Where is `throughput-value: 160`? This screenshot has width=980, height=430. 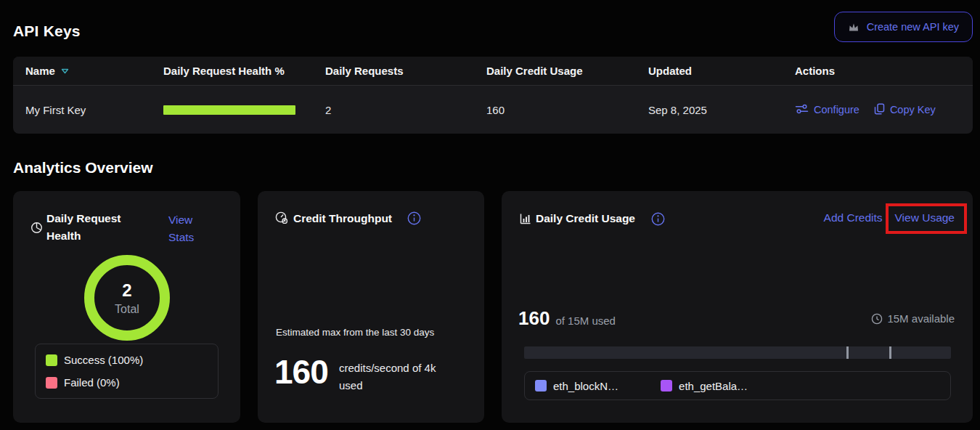 throughput-value: 160 is located at coordinates (301, 372).